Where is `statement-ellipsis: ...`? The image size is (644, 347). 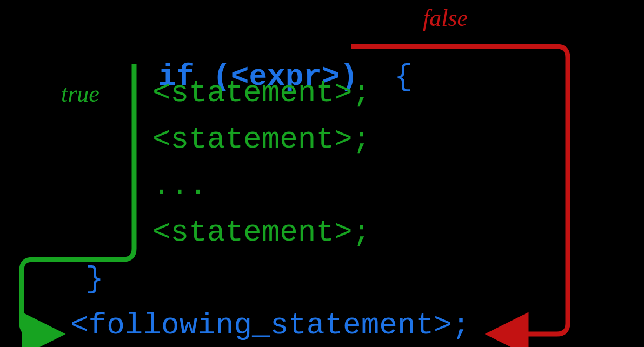 statement-ellipsis: ... is located at coordinates (180, 186).